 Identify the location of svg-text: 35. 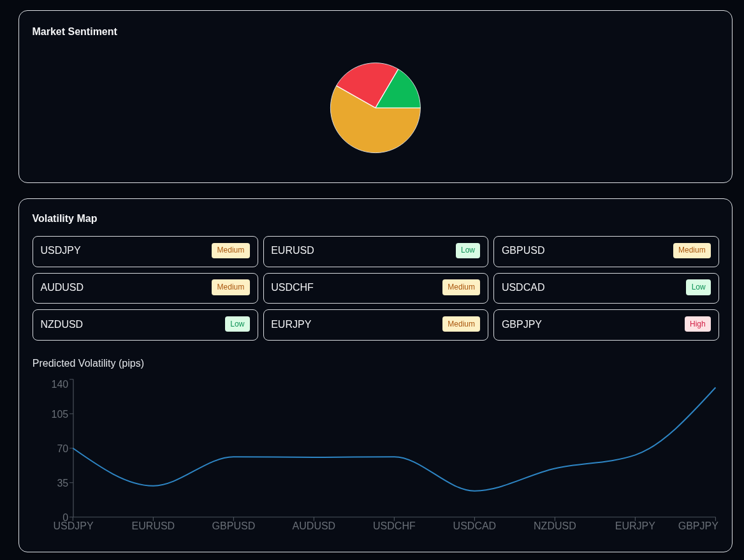
(62, 483).